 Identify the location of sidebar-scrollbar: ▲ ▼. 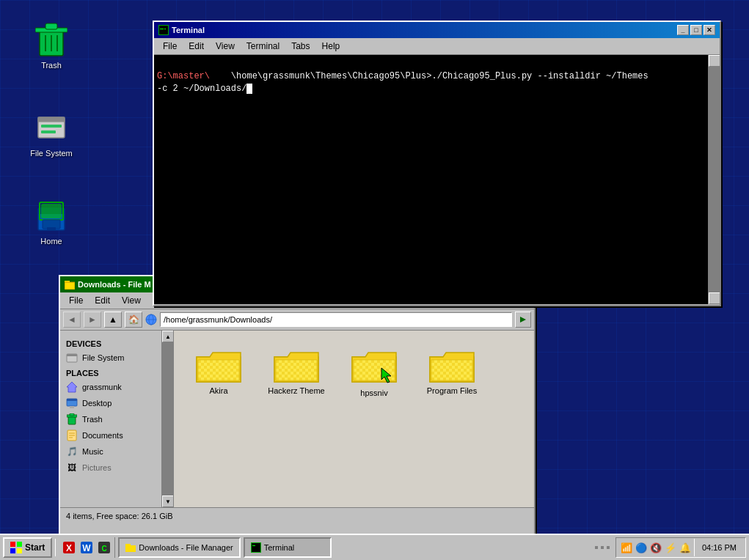
(167, 419).